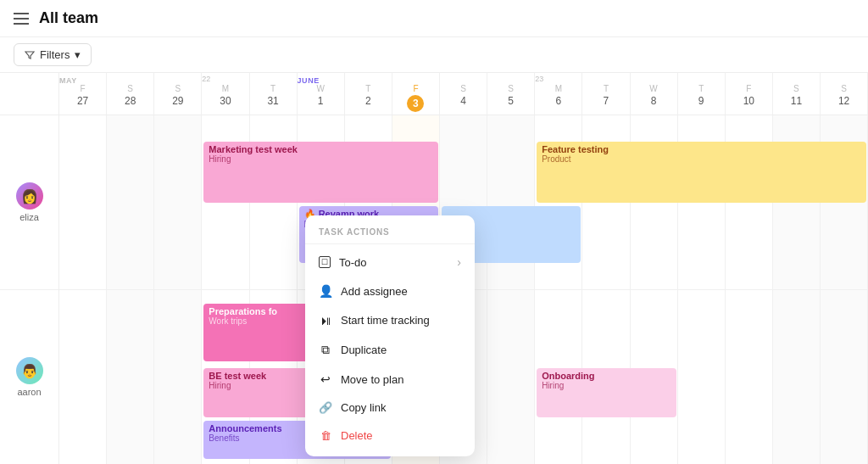  Describe the element at coordinates (274, 93) in the screenshot. I see `col-header-t31: T31` at that location.